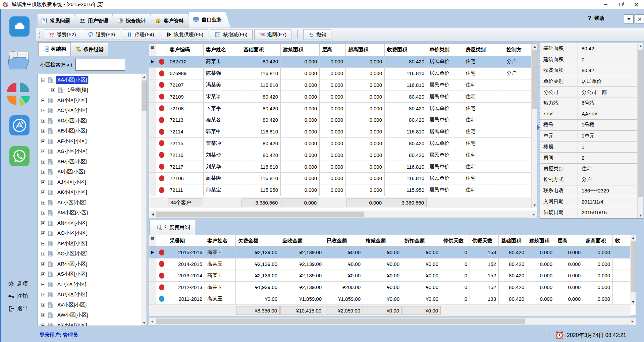 The width and height of the screenshot is (644, 342). I want to click on tree-item: AM小区[小区], so click(89, 213).